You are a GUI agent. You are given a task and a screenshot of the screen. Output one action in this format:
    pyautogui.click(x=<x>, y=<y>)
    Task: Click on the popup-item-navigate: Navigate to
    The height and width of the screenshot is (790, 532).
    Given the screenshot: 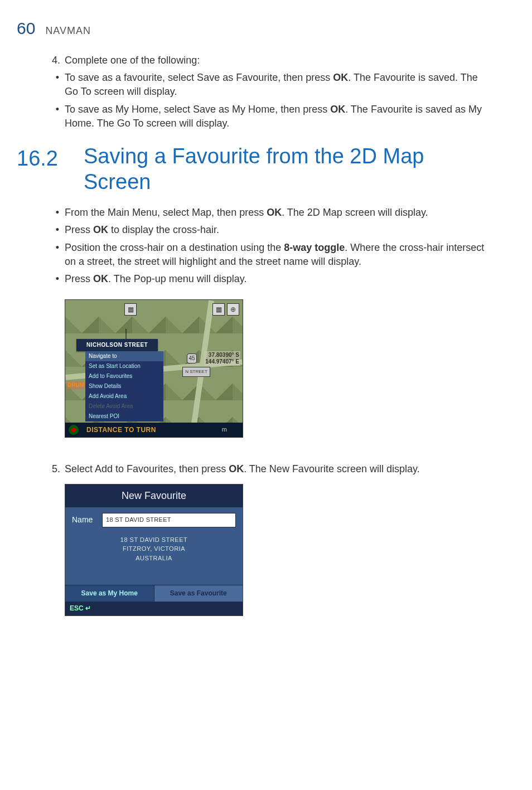 What is the action you would take?
    pyautogui.click(x=124, y=356)
    